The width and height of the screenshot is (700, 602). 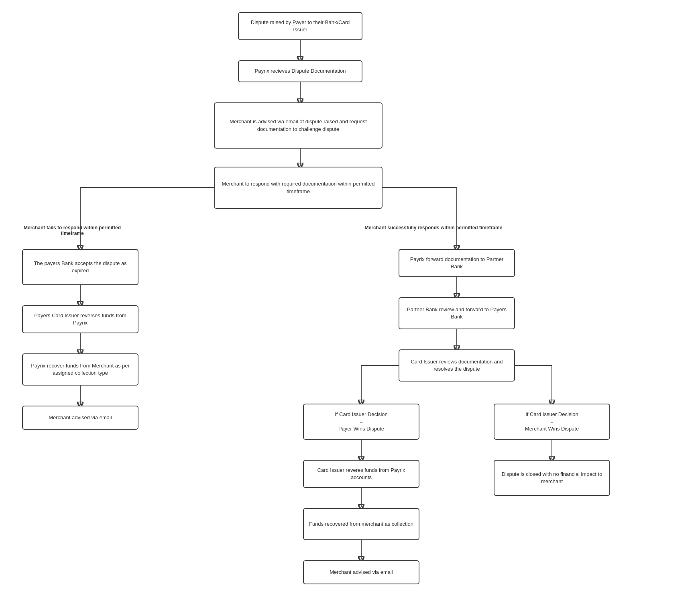 What do you see at coordinates (361, 474) in the screenshot?
I see `card-issuer-reverses-box: Card Issuer reveres funds from Payrix ac…` at bounding box center [361, 474].